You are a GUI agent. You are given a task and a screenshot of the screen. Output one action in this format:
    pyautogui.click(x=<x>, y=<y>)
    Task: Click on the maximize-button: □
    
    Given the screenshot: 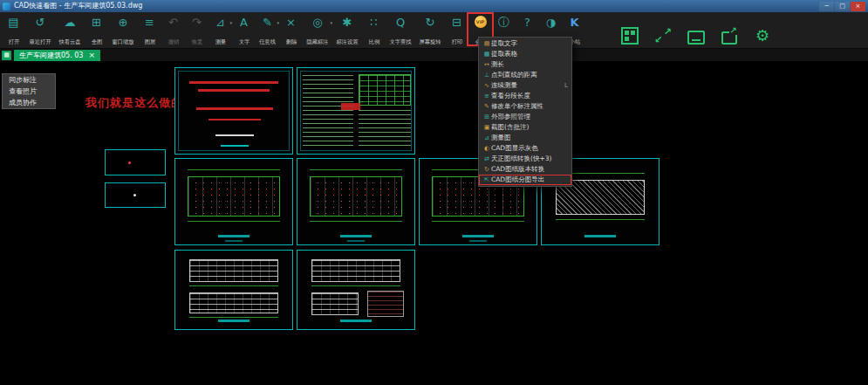 What is the action you would take?
    pyautogui.click(x=843, y=7)
    